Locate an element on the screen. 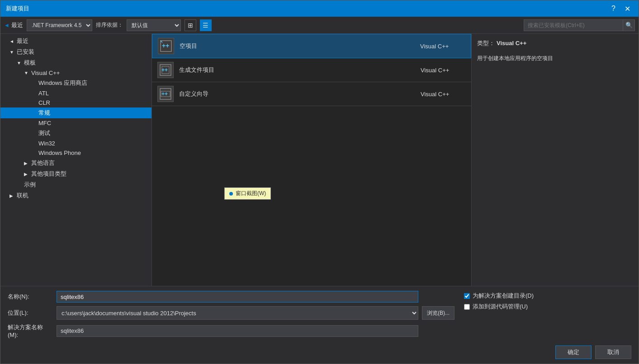  sidebar-item-sample: 示例 is located at coordinates (76, 185).